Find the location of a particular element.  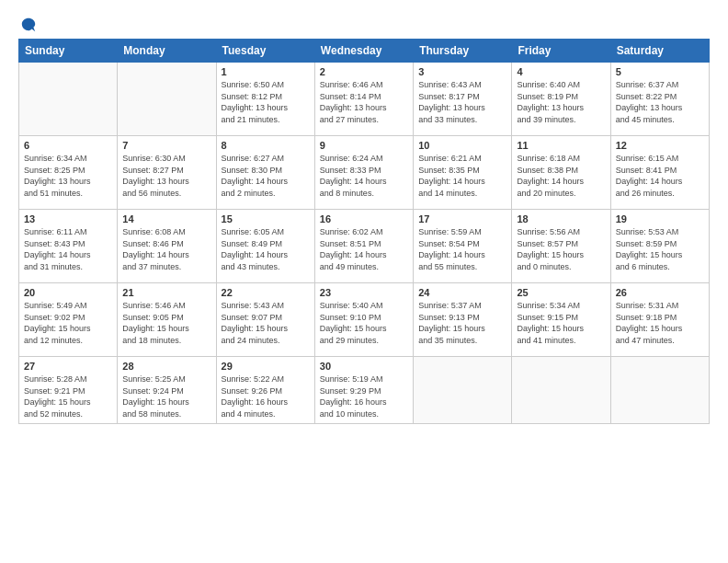

day-info: Sunrise: 6:05 AM Sunset: 8:49 PM Dayligh… is located at coordinates (266, 249).